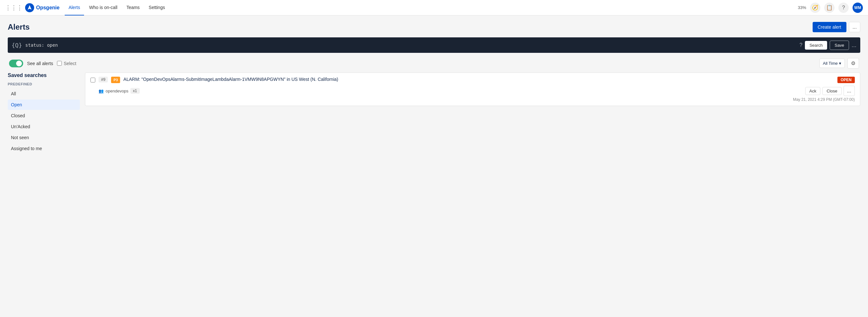  I want to click on top-navigation: ⋮⋮⋮ Opsgenie Alerts Who is on-call Teams…, so click(434, 8).